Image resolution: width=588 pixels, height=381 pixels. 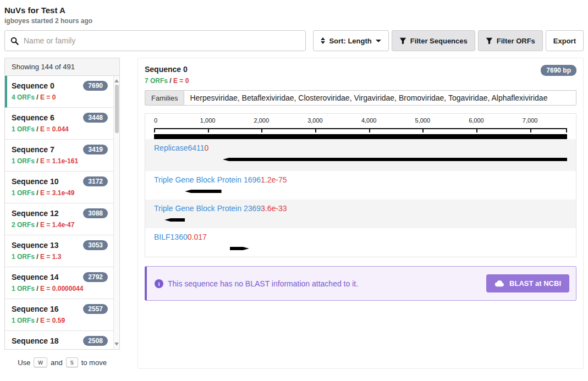 What do you see at coordinates (62, 362) in the screenshot?
I see `keyboard-hint: Use w and s to move` at bounding box center [62, 362].